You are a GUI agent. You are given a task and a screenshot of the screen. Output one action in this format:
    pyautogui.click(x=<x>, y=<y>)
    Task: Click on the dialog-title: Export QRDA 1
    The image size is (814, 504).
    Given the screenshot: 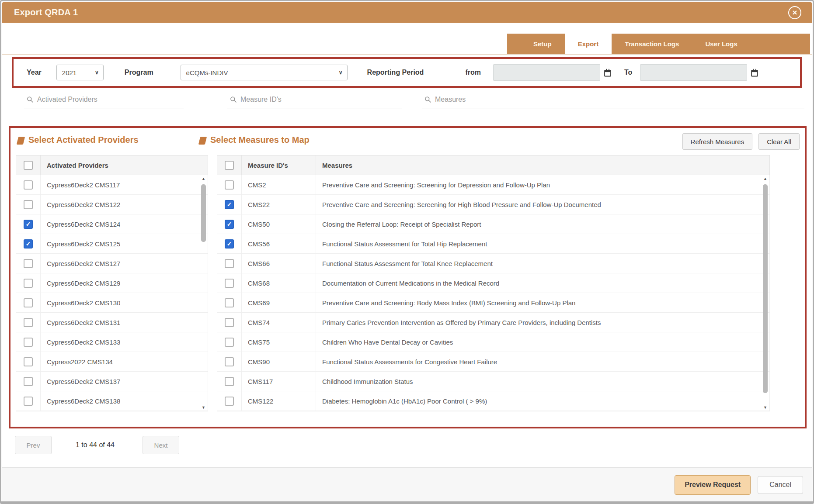 What is the action you would take?
    pyautogui.click(x=46, y=12)
    